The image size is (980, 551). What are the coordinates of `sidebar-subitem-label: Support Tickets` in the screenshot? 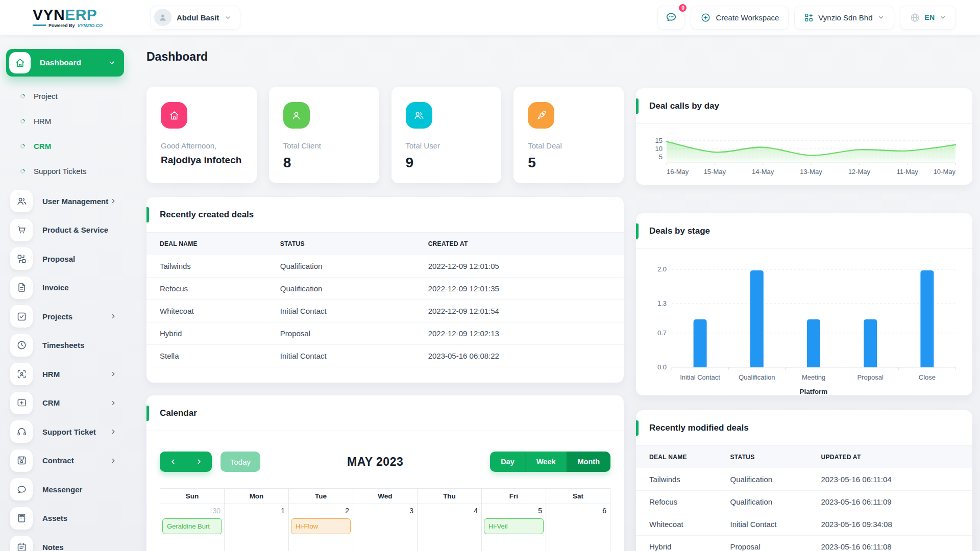 It's located at (60, 171).